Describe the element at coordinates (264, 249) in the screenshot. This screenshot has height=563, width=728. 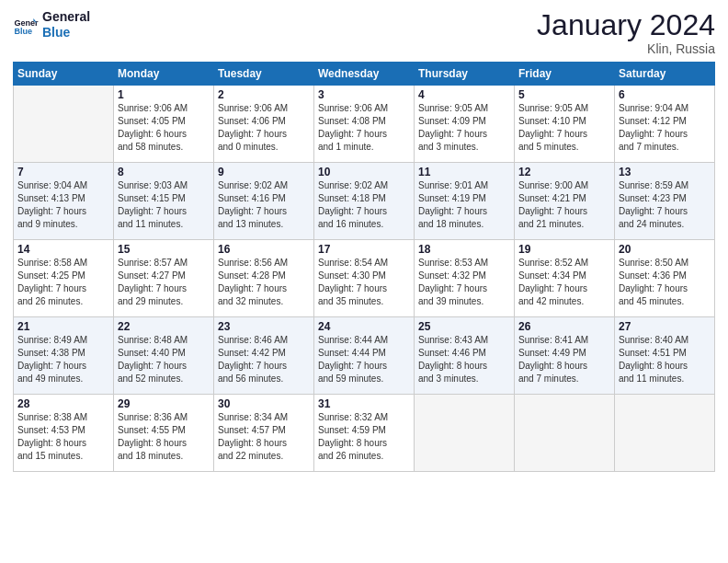
I see `day-number: 16` at that location.